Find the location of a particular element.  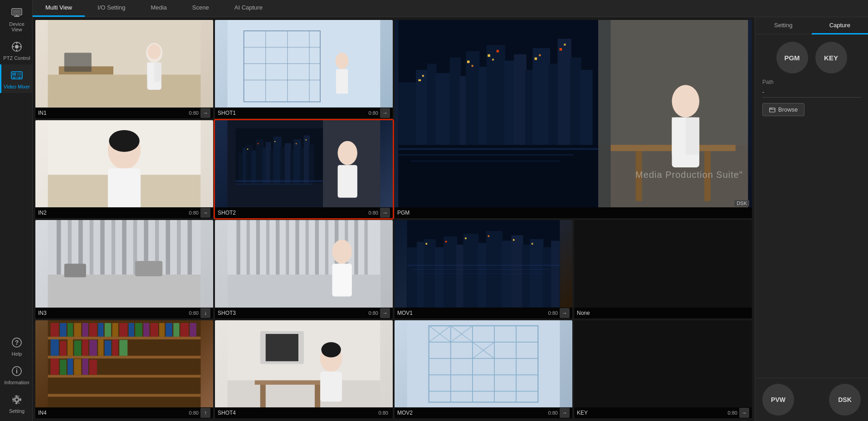

thumb-footer-in3: IN3 0:80 ↓ is located at coordinates (124, 313).